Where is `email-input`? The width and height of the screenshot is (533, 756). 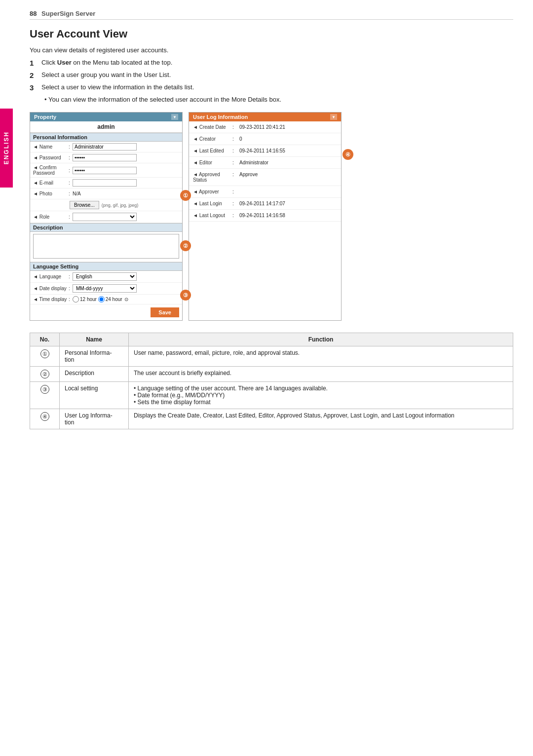
email-input is located at coordinates (105, 183).